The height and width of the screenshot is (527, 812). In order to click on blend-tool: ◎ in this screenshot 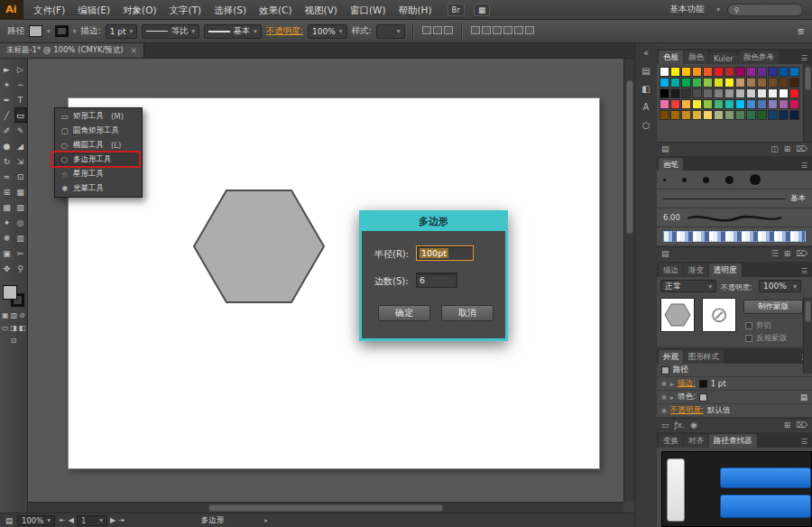, I will do `click(21, 222)`.